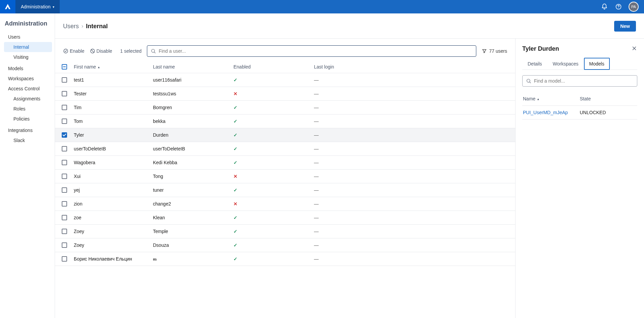 The image size is (644, 318). I want to click on avatar: PA, so click(634, 7).